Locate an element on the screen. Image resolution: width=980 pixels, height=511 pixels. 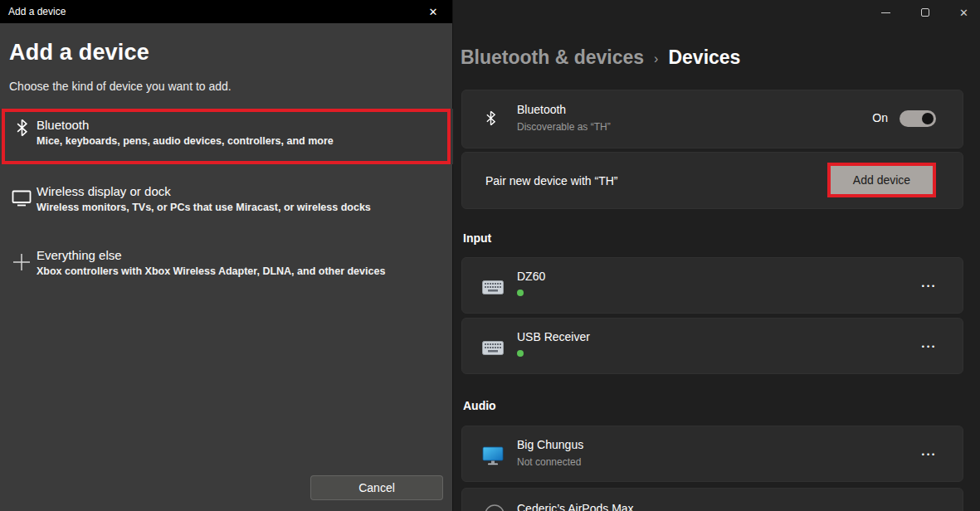
dialog-heading: Add a device is located at coordinates (80, 53).